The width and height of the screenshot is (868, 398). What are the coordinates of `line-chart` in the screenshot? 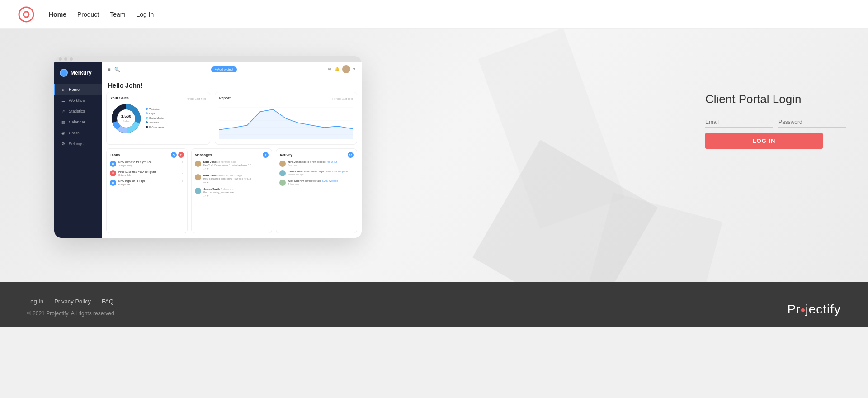 It's located at (286, 121).